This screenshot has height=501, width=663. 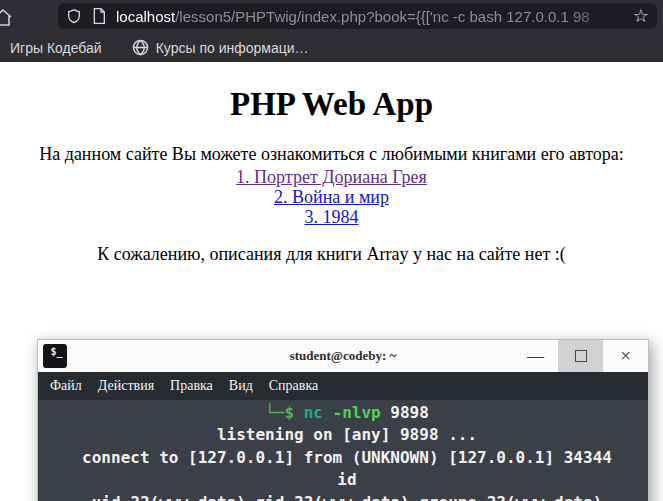 What do you see at coordinates (332, 197) in the screenshot?
I see `book-link-2: 2. Война и мир` at bounding box center [332, 197].